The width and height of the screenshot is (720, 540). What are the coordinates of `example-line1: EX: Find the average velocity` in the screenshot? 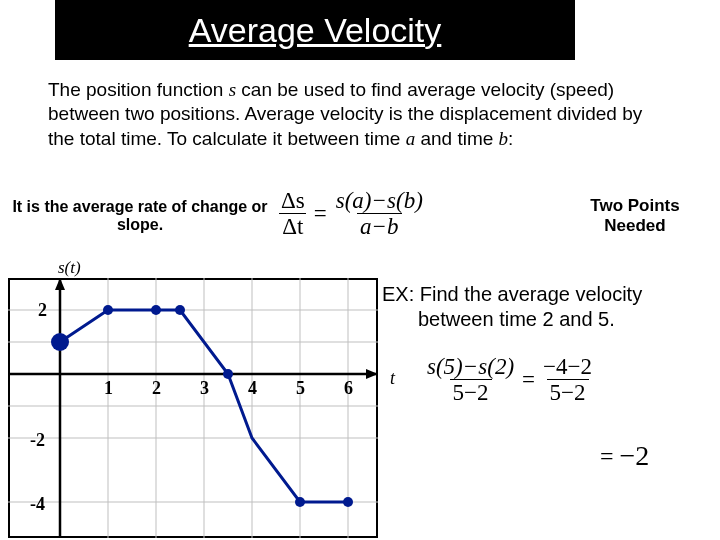 It's located at (512, 294).